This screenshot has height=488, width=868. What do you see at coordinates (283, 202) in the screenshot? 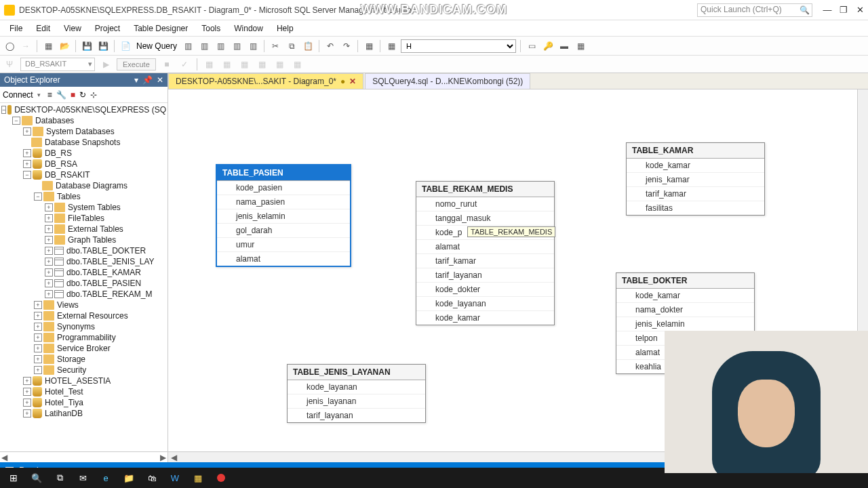
I see `table-column: nama_pasien` at bounding box center [283, 202].